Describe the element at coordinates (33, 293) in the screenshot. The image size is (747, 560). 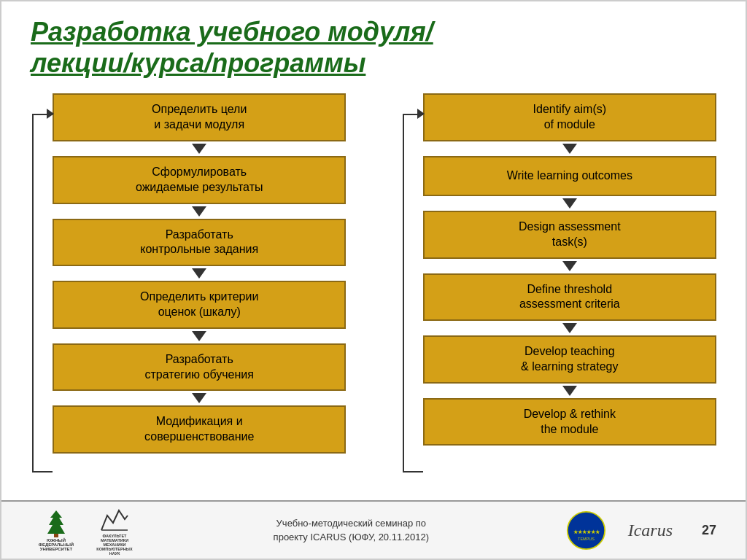
I see `left-loop-vline` at that location.